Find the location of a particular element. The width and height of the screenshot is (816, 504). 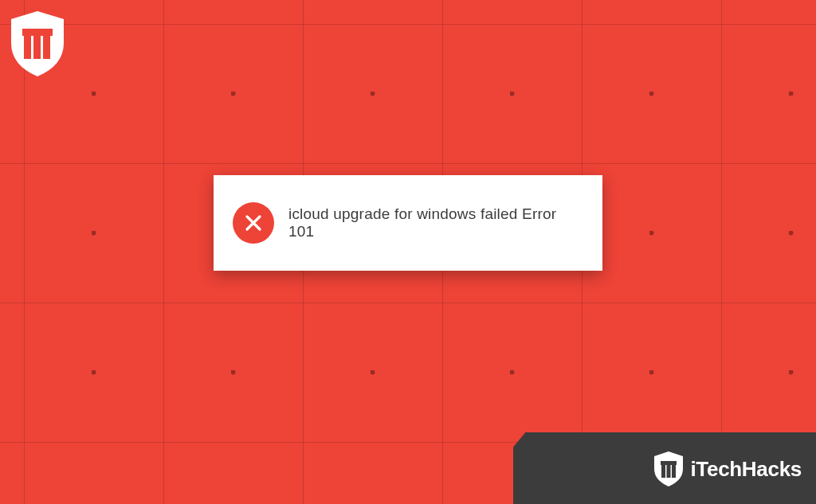

error-message-text: icloud upgrade for windows failed Error … is located at coordinates (436, 223).